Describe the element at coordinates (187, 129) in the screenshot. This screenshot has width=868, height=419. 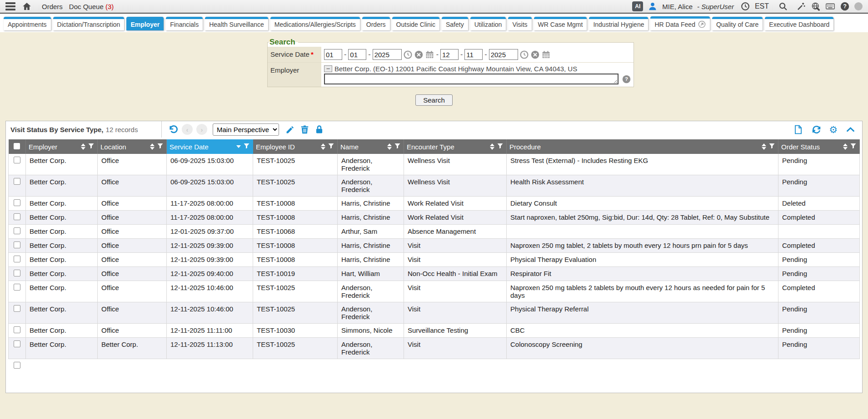
I see `prev-perspective-icon: ‹` at that location.